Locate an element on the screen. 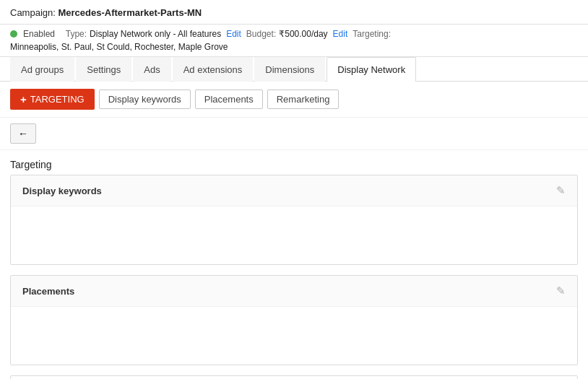 This screenshot has height=379, width=588. enabled-label: Enabled is located at coordinates (39, 34).